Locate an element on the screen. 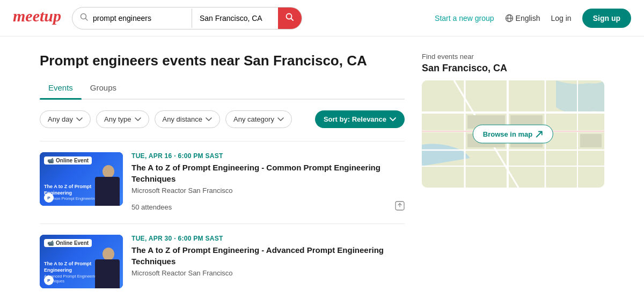  browse-map-button: Browse in map is located at coordinates (513, 134).